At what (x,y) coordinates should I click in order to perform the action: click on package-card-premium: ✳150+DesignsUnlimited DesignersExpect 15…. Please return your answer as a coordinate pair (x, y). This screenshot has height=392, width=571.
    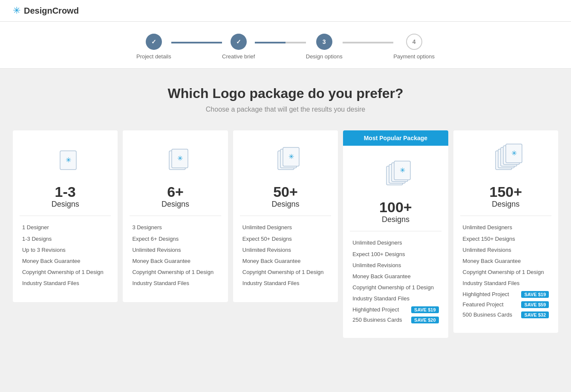
    Looking at the image, I should click on (506, 232).